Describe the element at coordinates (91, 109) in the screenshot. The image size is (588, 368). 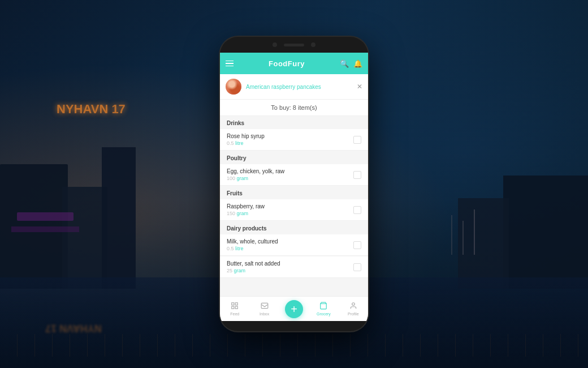
I see `nyhavn-sign: NYHAVN 17` at that location.